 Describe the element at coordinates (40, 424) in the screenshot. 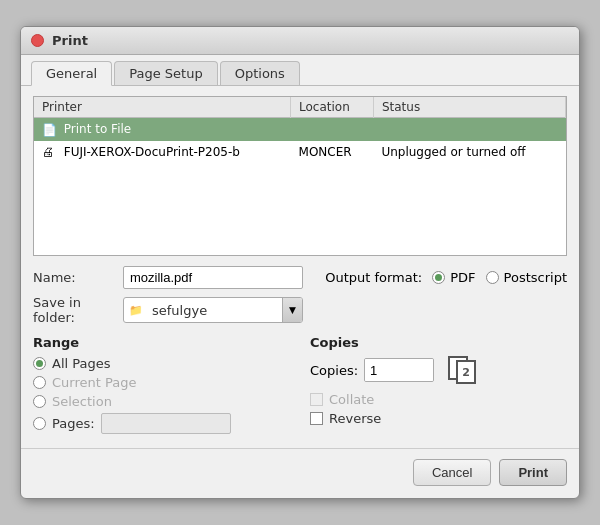

I see `pages-radio` at that location.